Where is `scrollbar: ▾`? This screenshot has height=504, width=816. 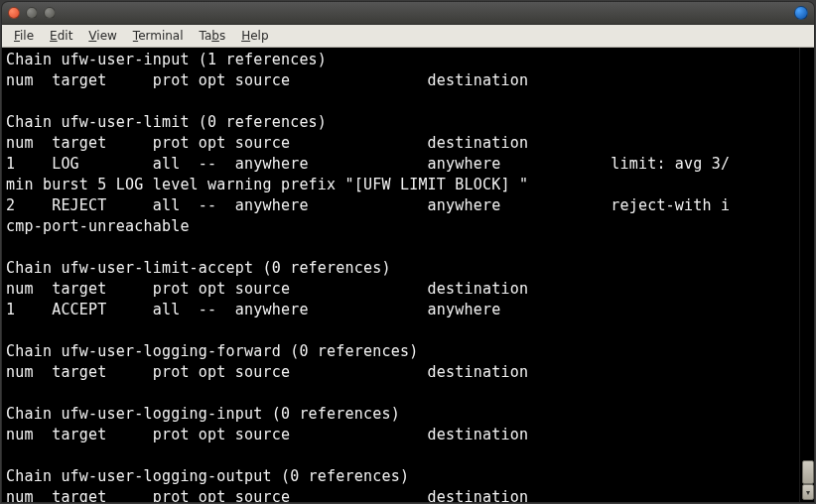 scrollbar: ▾ is located at coordinates (806, 275).